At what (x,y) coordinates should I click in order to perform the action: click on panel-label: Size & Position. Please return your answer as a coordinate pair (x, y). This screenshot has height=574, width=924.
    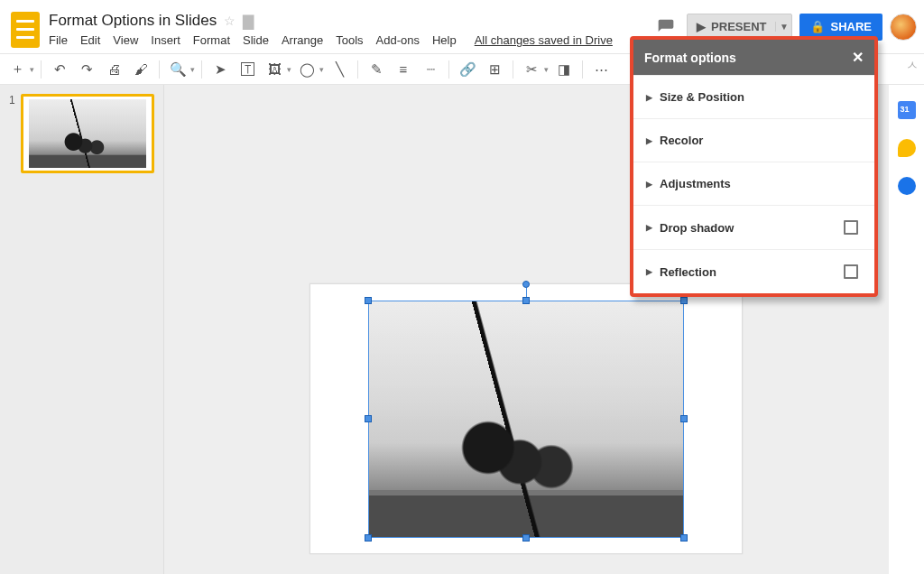
    Looking at the image, I should click on (702, 97).